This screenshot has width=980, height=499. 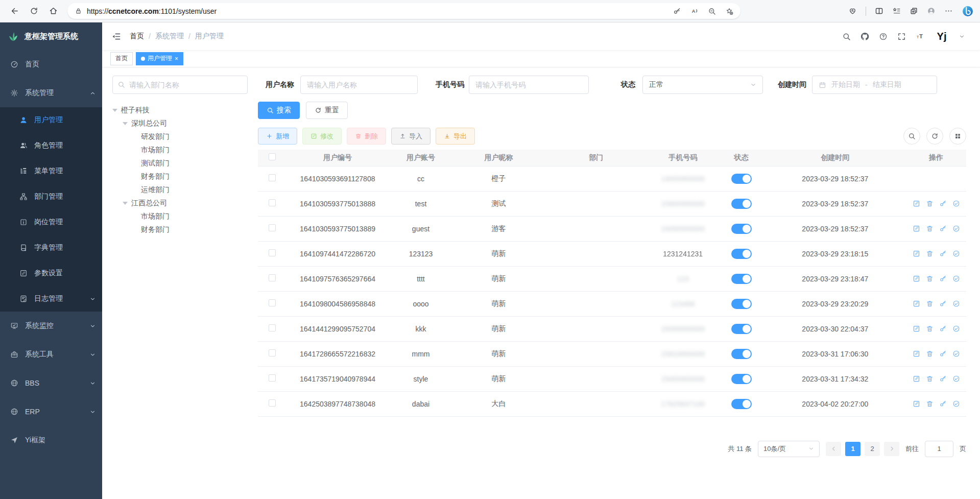 What do you see at coordinates (695, 11) in the screenshot?
I see `read-aloud-icon: A` at bounding box center [695, 11].